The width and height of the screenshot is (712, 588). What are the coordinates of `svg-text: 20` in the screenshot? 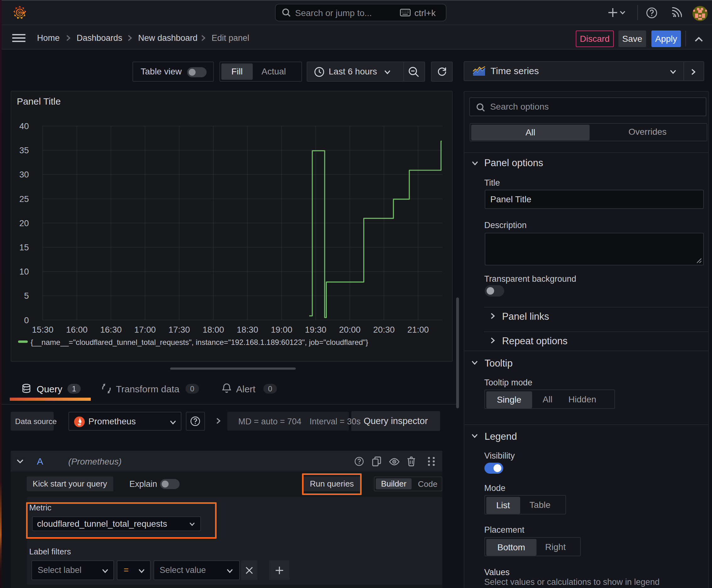 It's located at (24, 223).